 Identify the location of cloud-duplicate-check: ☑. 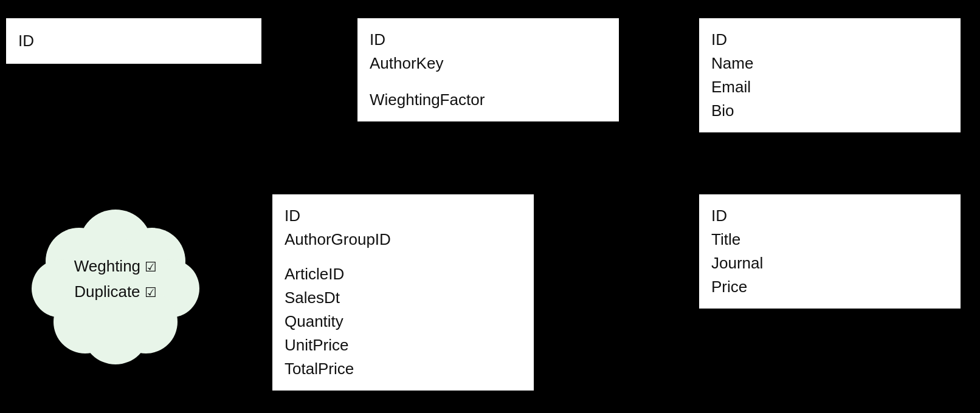
(151, 293).